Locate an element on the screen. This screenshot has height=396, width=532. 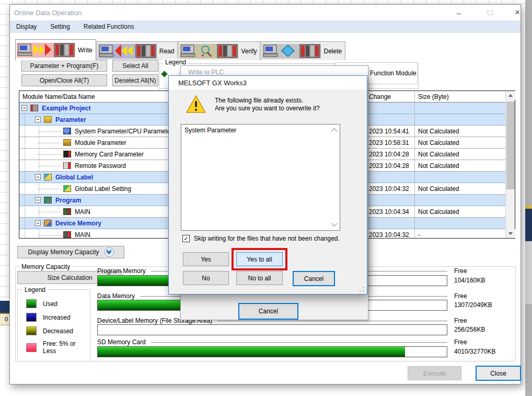
free-value: 256/256KB is located at coordinates (469, 330).